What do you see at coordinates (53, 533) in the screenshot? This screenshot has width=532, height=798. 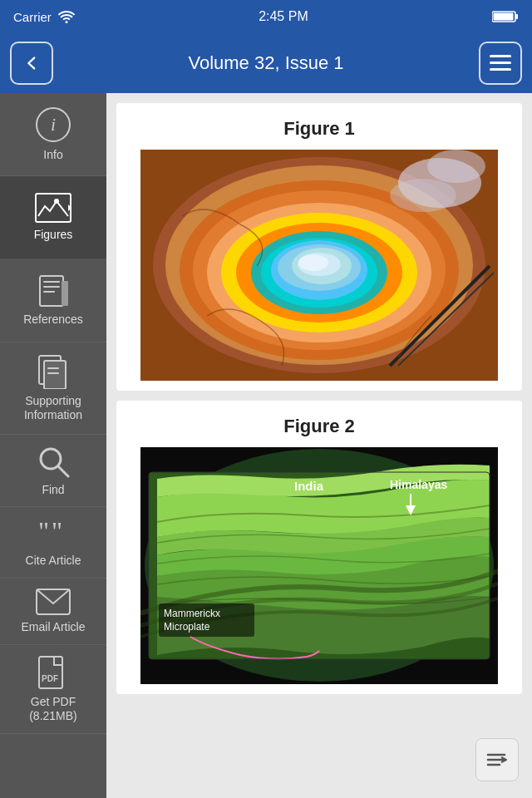 I see `cite-icon: " "` at bounding box center [53, 533].